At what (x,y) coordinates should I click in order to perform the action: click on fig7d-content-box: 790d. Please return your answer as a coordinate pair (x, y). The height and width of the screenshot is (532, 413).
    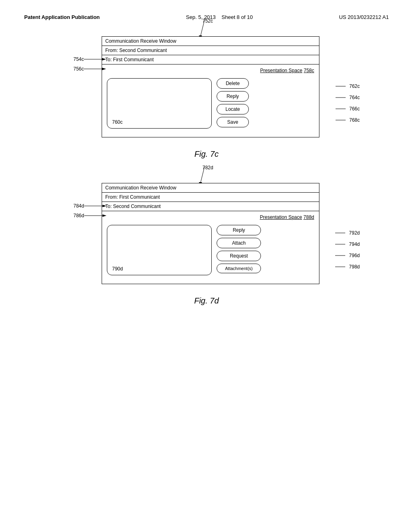
    Looking at the image, I should click on (159, 250).